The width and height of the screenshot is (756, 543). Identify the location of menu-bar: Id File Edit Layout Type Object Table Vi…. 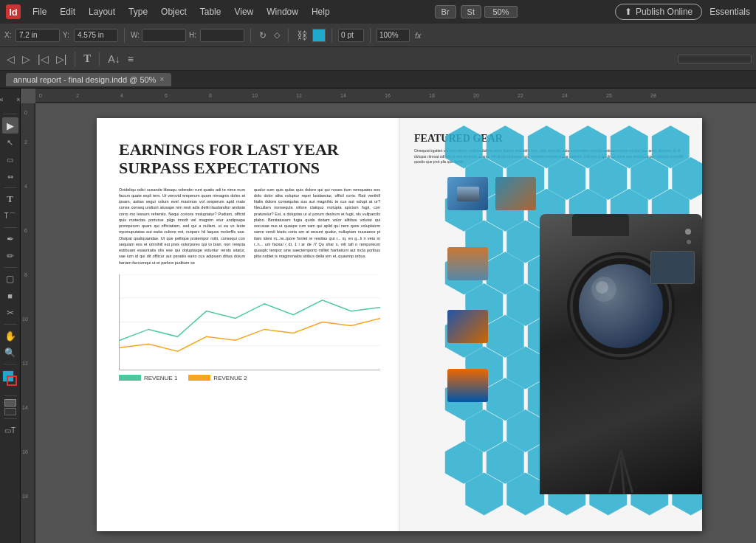
(378, 12).